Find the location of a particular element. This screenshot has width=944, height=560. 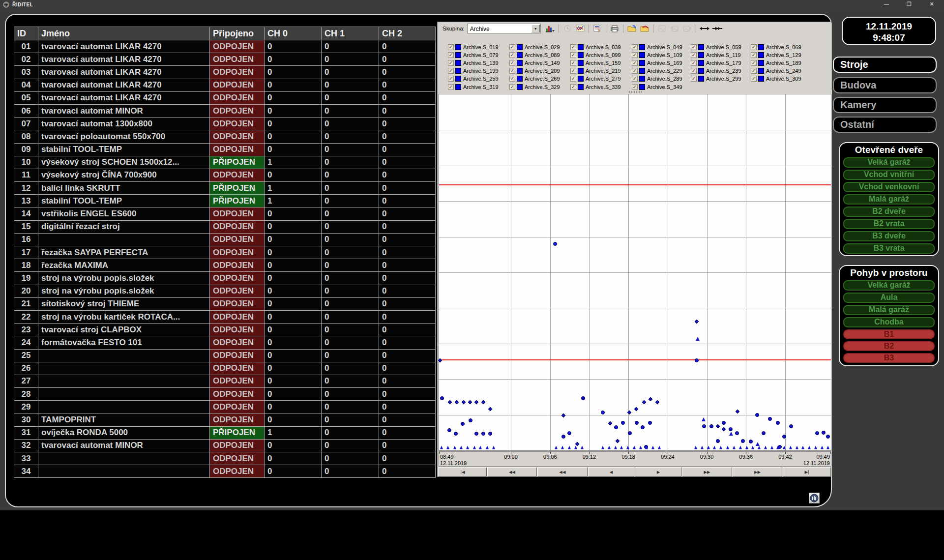

machine-row: 04tvarovací automat LIKAR 4270ODPOJEN000 is located at coordinates (225, 85).